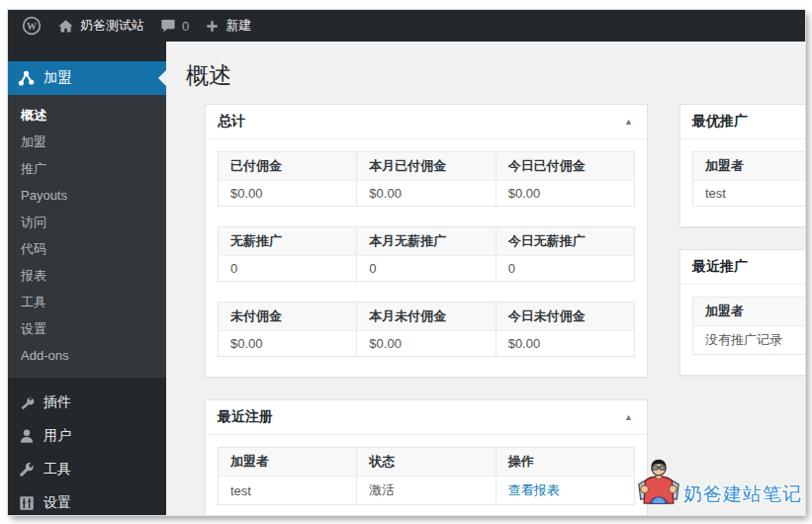  I want to click on submenu-item-creatives: 代码, so click(87, 249).